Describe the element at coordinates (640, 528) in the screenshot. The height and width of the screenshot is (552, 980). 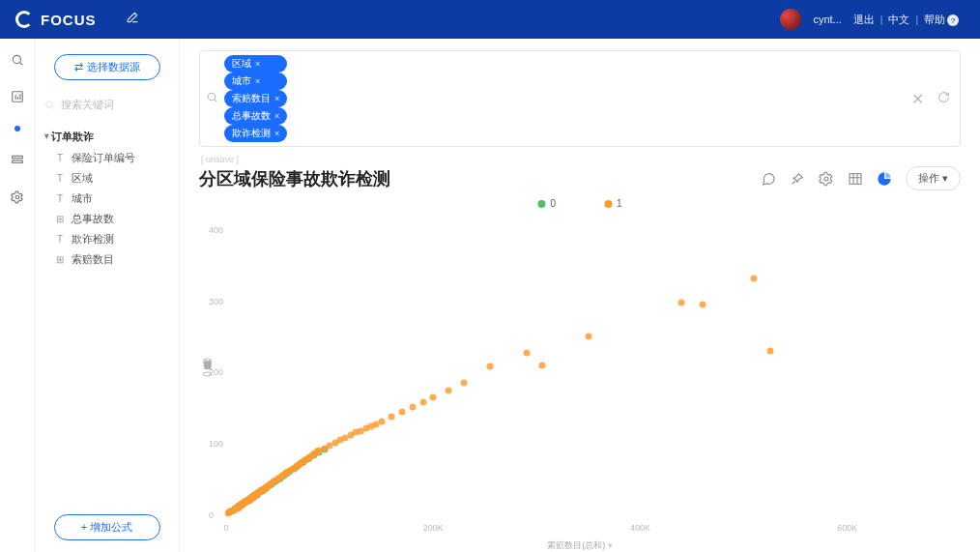
I see `x-tick: 400K` at that location.